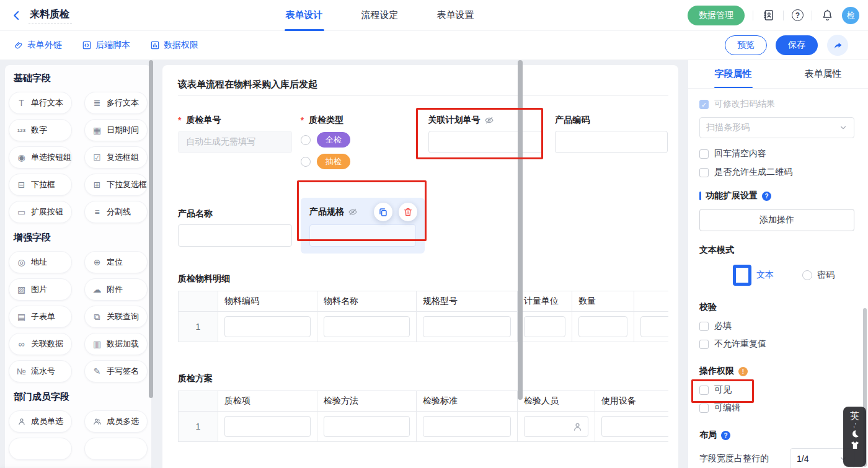  What do you see at coordinates (797, 15) in the screenshot?
I see `help-icon: ?` at bounding box center [797, 15].